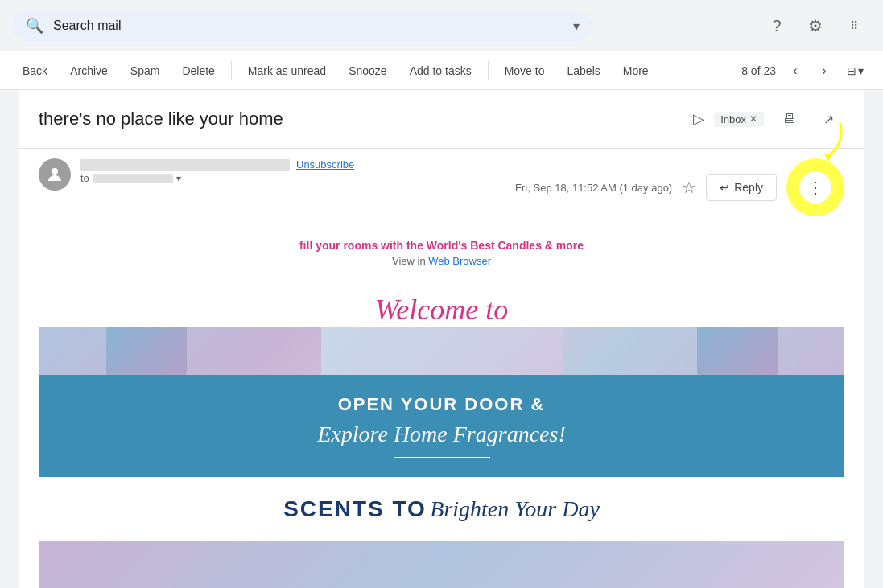 The width and height of the screenshot is (883, 588). Describe the element at coordinates (35, 71) in the screenshot. I see `back-button: Back` at that location.